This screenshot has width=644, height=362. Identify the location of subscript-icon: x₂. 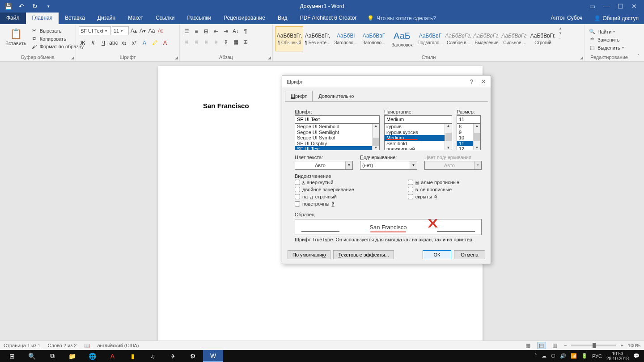
(124, 43).